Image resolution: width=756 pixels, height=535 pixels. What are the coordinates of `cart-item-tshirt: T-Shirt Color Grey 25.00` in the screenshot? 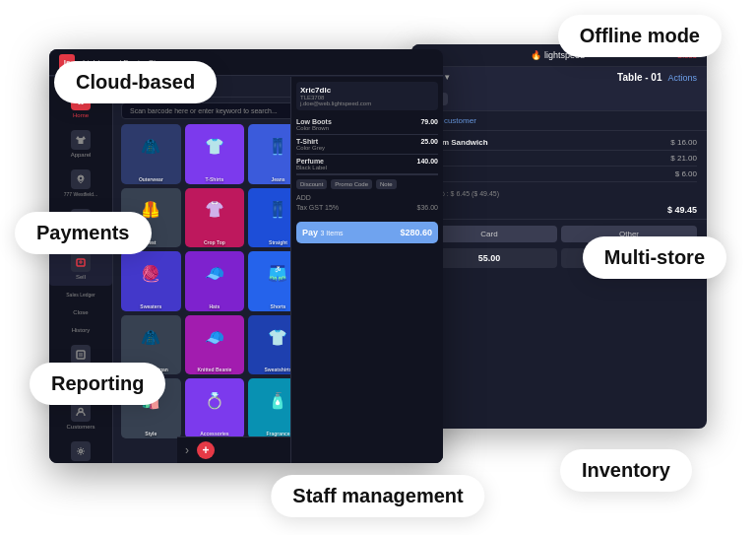 It's located at (367, 145).